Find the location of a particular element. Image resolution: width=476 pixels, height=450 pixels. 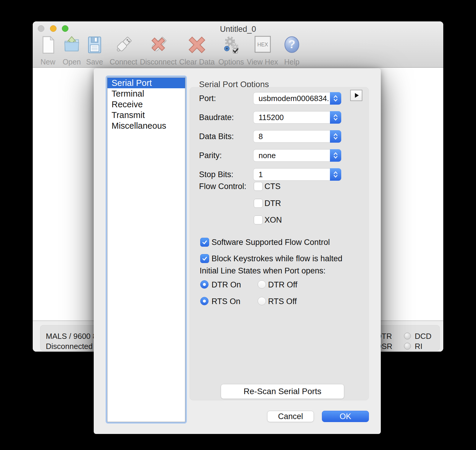

xon-checkbox is located at coordinates (258, 220).